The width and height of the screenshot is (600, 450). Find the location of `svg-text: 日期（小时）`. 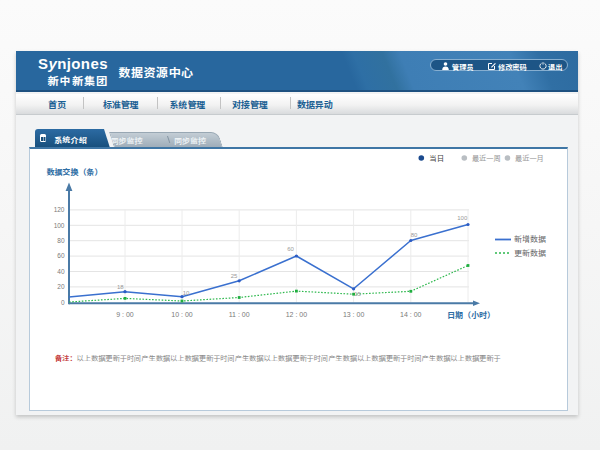

svg-text: 日期（小时） is located at coordinates (471, 316).